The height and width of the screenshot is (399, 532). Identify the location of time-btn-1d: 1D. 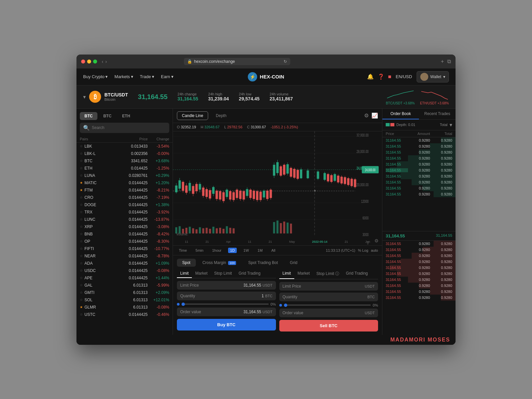
(232, 250).